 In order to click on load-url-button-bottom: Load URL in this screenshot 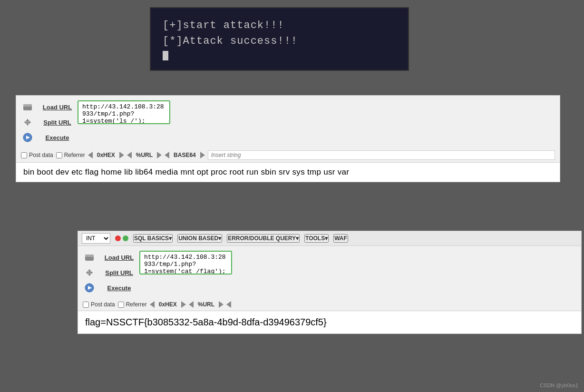, I will do `click(119, 258)`.